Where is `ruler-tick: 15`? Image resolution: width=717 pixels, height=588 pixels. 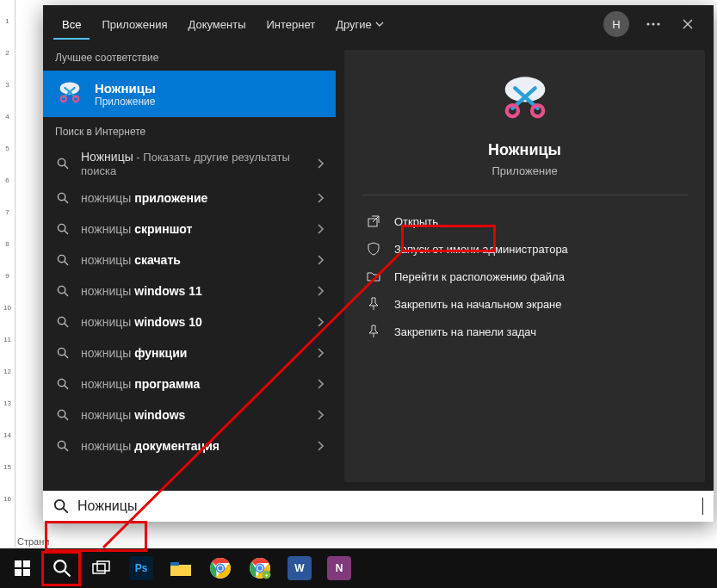
ruler-tick: 15 is located at coordinates (7, 467).